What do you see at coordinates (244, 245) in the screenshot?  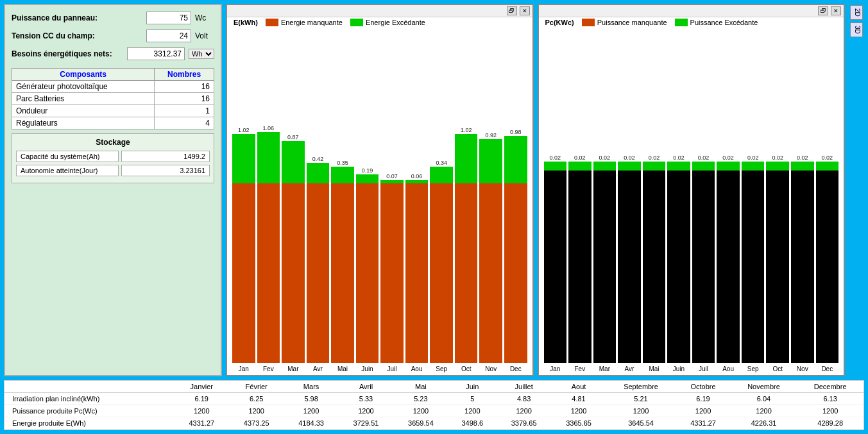 I see `bar-col: 1.02` at bounding box center [244, 245].